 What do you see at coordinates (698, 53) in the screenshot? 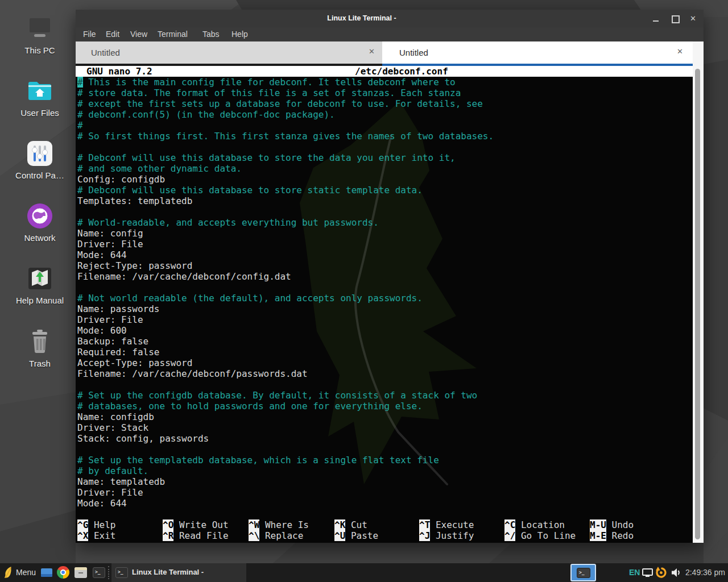
I see `tabbar-corner` at bounding box center [698, 53].